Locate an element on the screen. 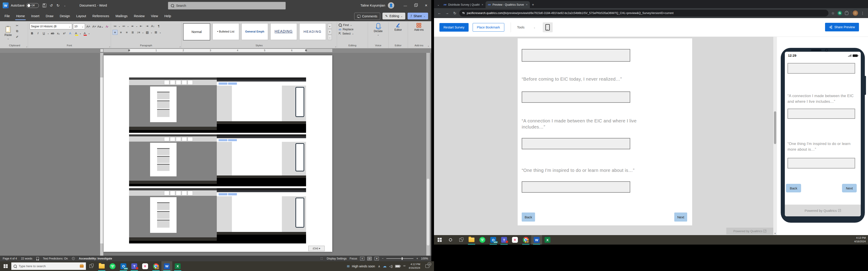 The width and height of the screenshot is (868, 271). taskbar-outlook: ONEW is located at coordinates (493, 240).